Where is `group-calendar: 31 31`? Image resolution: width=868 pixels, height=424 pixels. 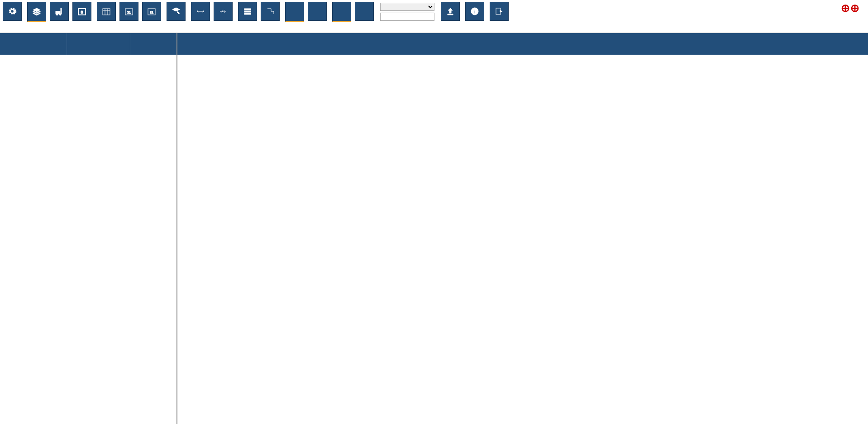 group-calendar: 31 31 is located at coordinates (129, 12).